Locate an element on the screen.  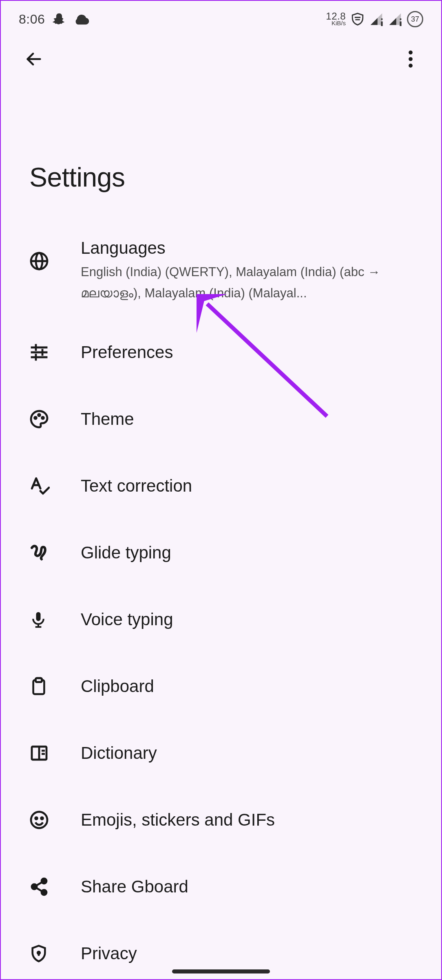
arrow-back-icon is located at coordinates (34, 60).